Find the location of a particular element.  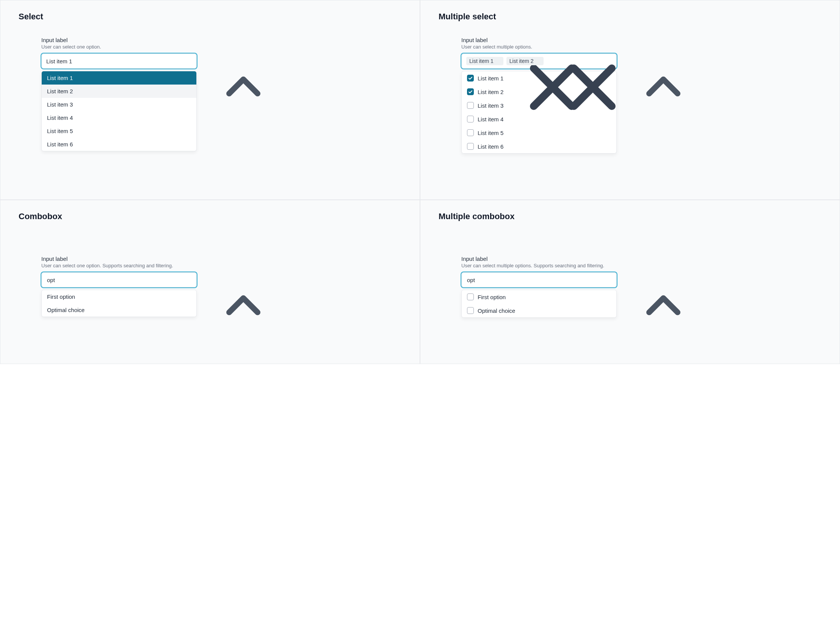

select-value: List item 1 is located at coordinates (59, 62).